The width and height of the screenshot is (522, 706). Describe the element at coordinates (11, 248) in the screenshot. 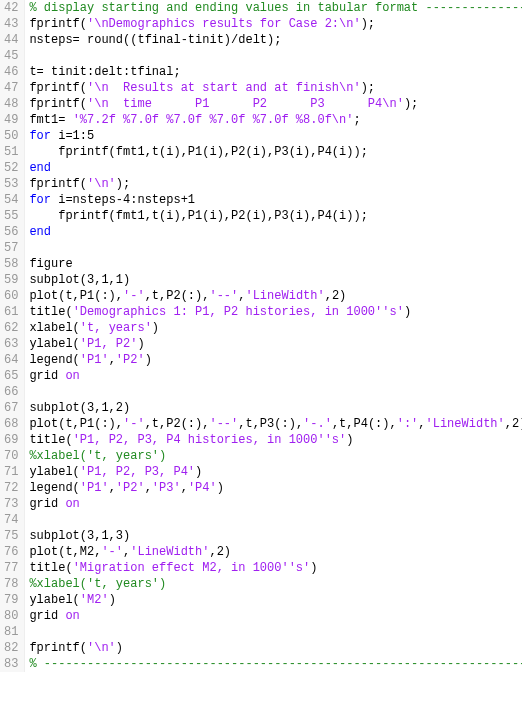

I see `line-number: 57` at that location.